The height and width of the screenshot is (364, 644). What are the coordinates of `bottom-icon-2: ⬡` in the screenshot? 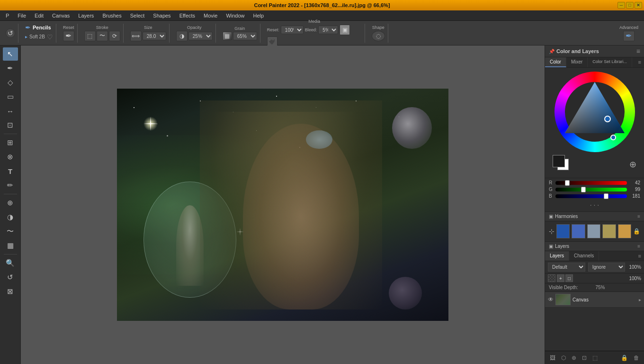 It's located at (564, 358).